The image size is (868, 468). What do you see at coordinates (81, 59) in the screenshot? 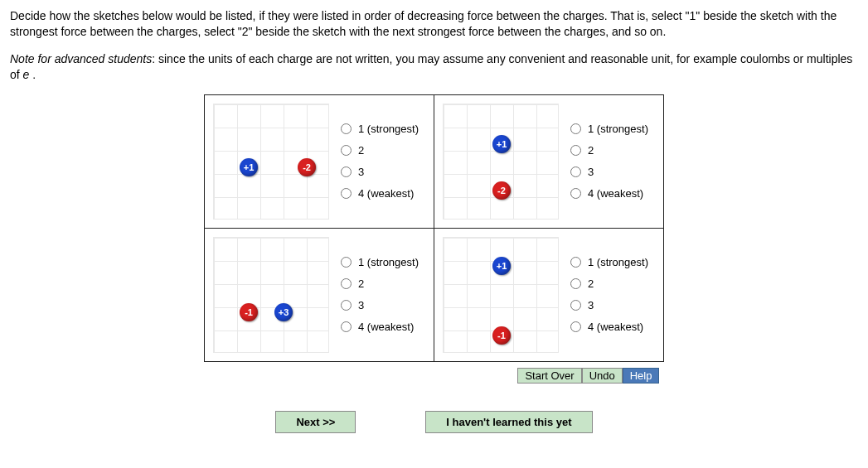
I see `advanced-note-prefix: Note for advanced students` at bounding box center [81, 59].